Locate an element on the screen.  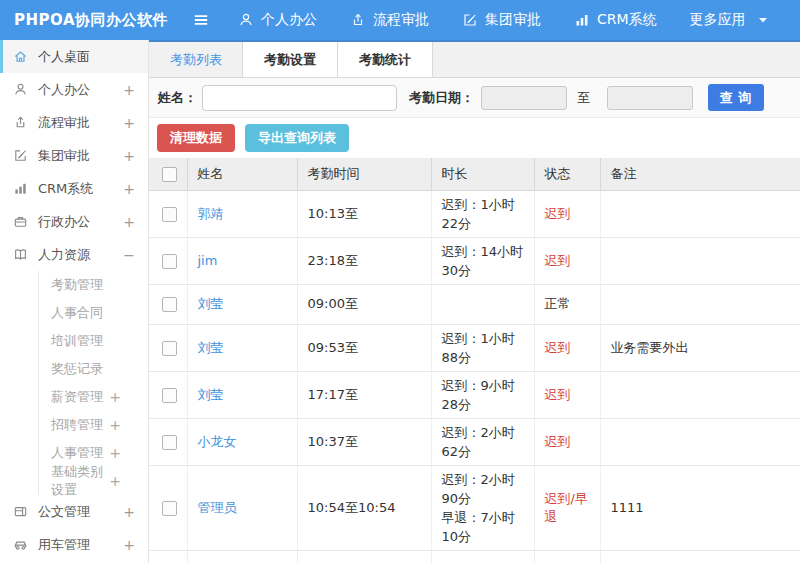
header-nav-item: 集团审批 is located at coordinates (502, 20).